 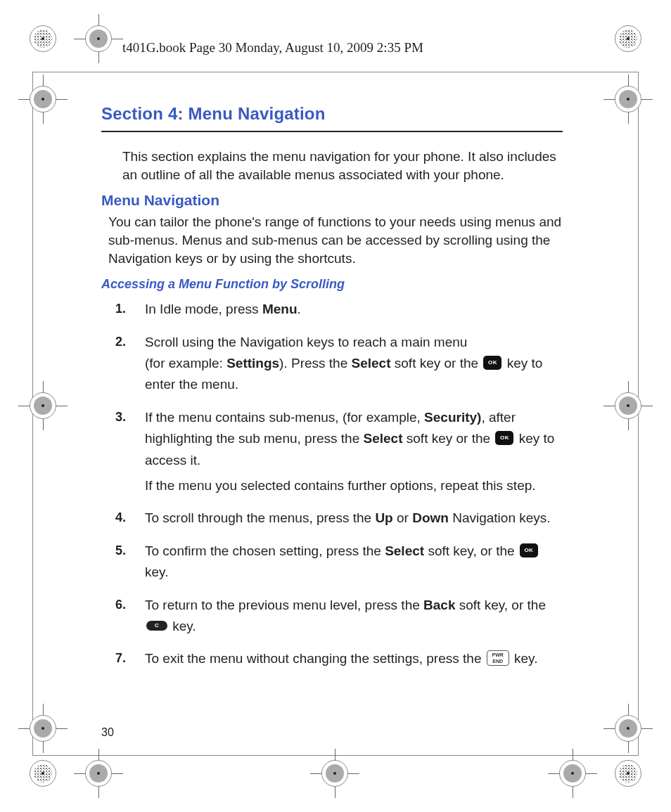 What do you see at coordinates (343, 166) in the screenshot?
I see `intro-text: This section explains the menu navigatio…` at bounding box center [343, 166].